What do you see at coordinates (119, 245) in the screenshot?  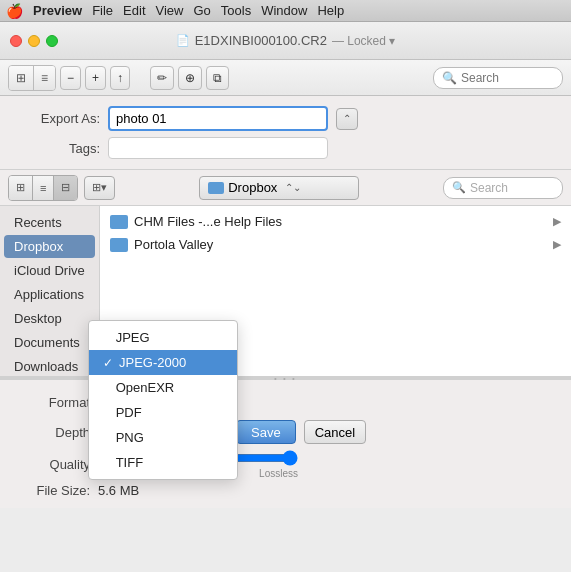 I see `folder-icon-portola` at bounding box center [119, 245].